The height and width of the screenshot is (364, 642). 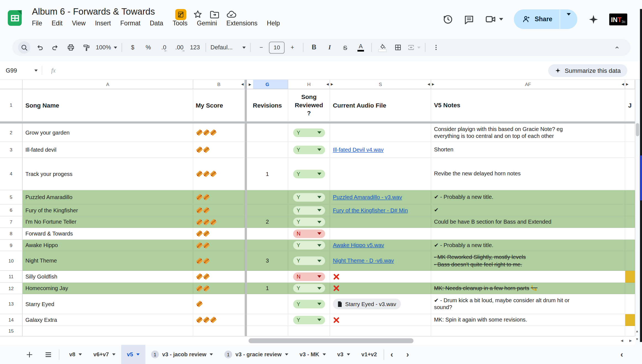 I want to click on scroll-up-arrow: ▲, so click(x=637, y=331).